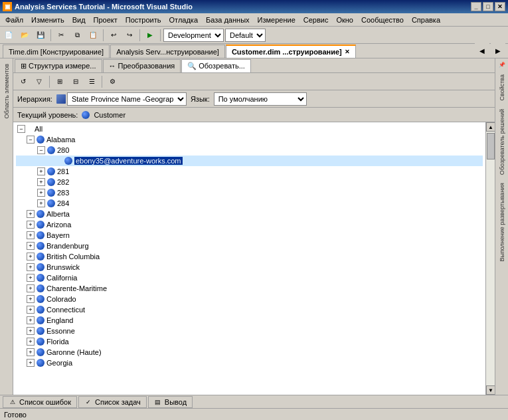 This screenshot has height=420, width=508. I want to click on expand-280: −, so click(41, 150).